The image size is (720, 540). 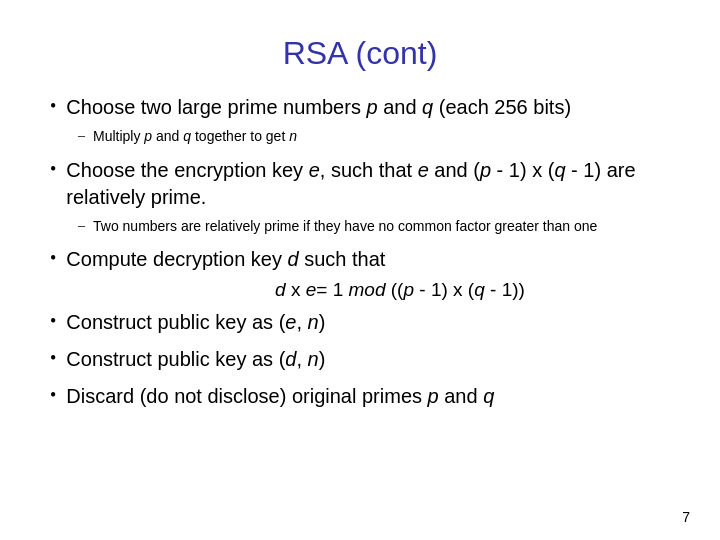 I want to click on sub-dash-1a: –, so click(x=82, y=136).